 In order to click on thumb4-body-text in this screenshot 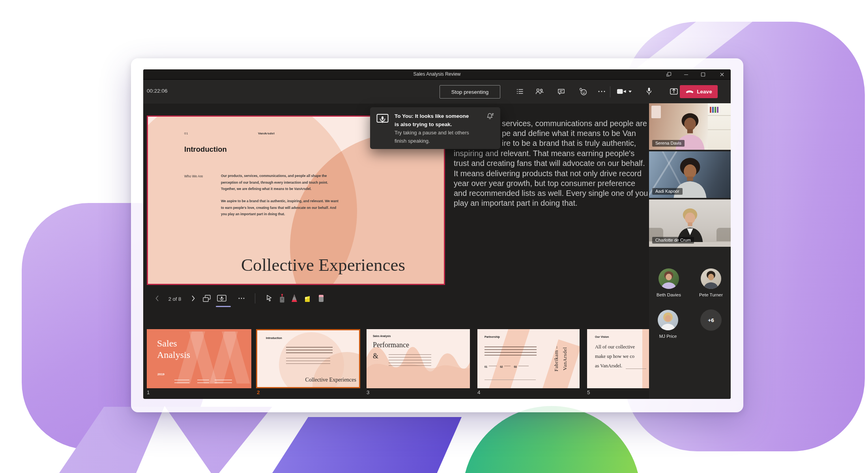, I will do `click(511, 352)`.